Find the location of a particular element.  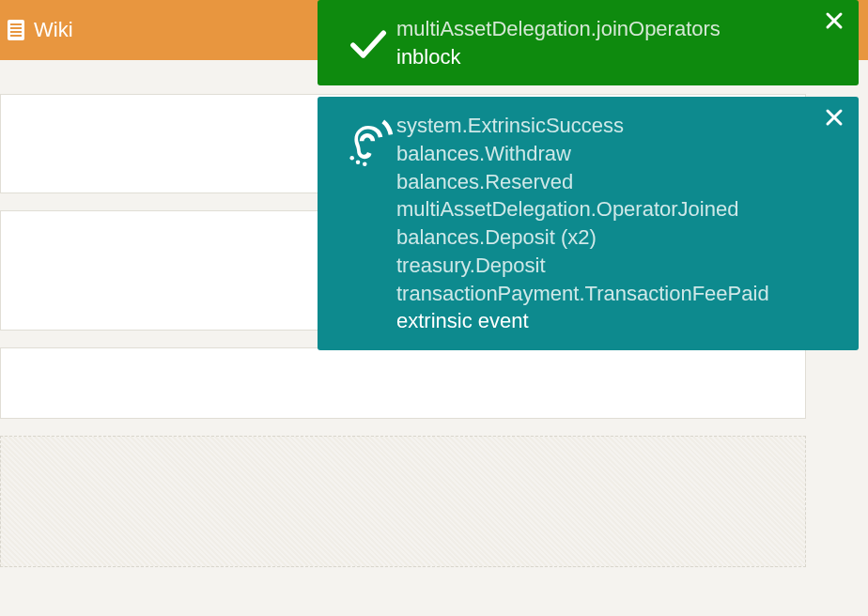

notification-success-title: multiAssetDelegation.joinOperators is located at coordinates (558, 29).